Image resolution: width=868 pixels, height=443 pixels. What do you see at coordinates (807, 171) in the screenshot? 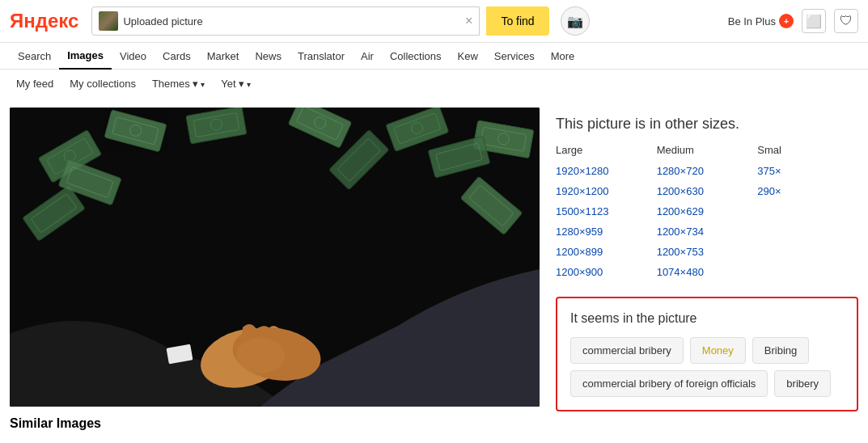
I see `size-link: 375×` at bounding box center [807, 171].